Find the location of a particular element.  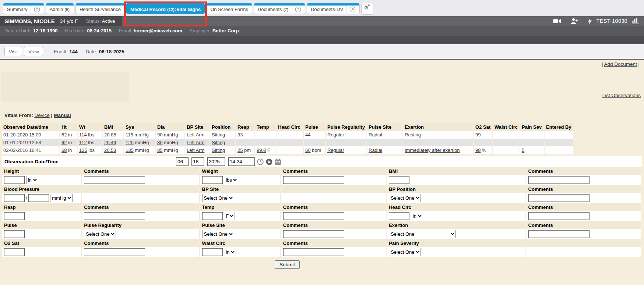

exertion-comments-input is located at coordinates (559, 234).